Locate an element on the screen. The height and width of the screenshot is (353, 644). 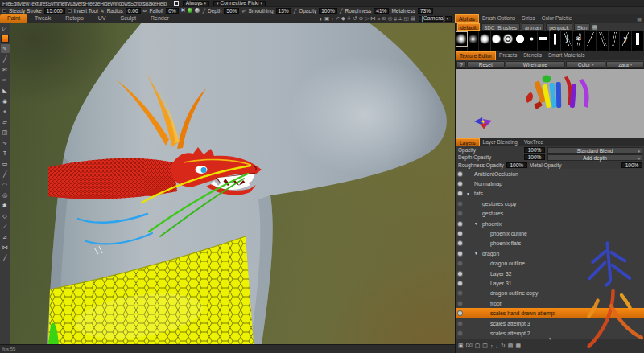
brush-icon: ✎ is located at coordinates (103, 11).